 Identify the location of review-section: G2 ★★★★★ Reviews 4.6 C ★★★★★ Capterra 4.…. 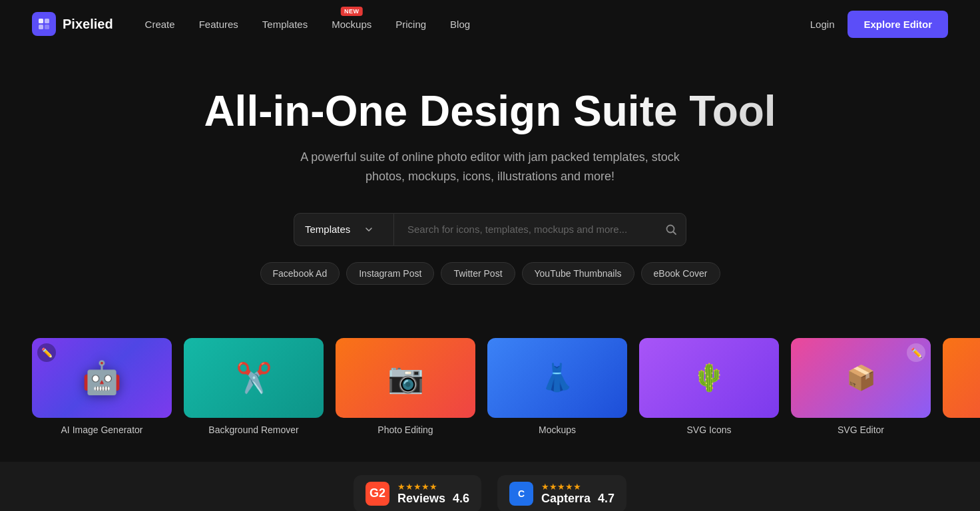
(490, 486).